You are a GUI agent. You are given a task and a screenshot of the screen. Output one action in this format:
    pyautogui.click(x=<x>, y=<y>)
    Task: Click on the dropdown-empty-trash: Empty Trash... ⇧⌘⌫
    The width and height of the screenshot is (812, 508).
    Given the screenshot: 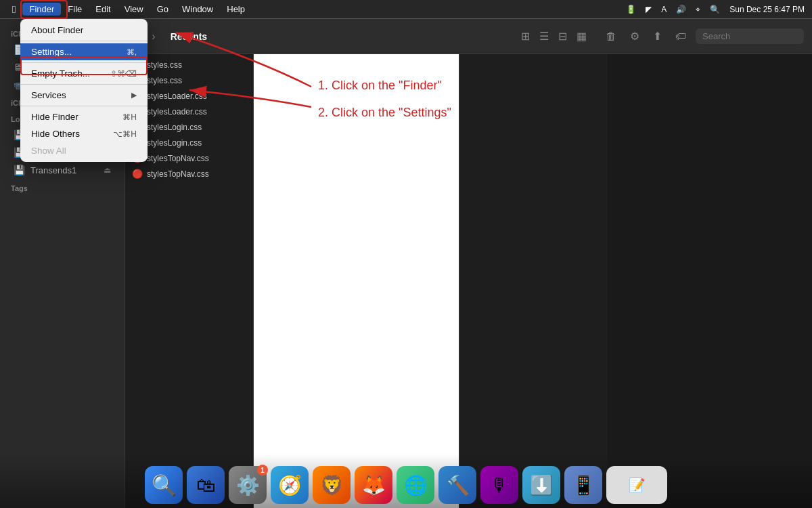 What is the action you would take?
    pyautogui.click(x=84, y=73)
    